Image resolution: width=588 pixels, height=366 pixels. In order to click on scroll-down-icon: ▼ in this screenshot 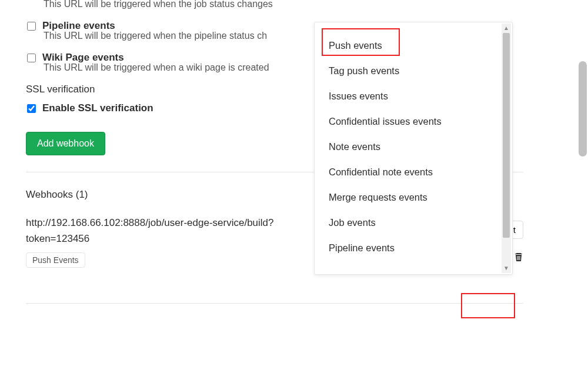, I will do `click(506, 268)`.